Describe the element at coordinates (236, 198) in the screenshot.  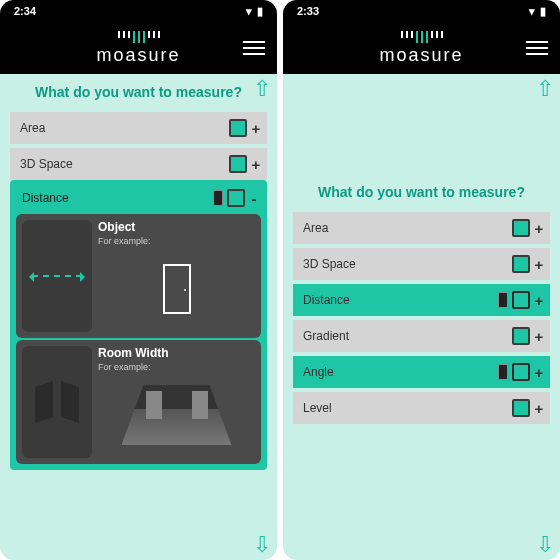
I see `row-icons: -` at that location.